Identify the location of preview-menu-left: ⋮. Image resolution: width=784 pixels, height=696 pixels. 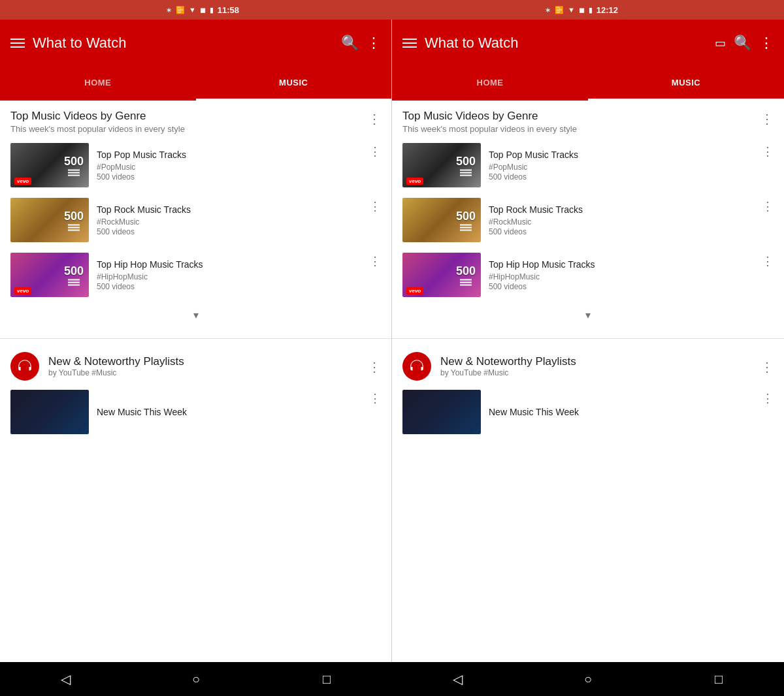
(375, 398).